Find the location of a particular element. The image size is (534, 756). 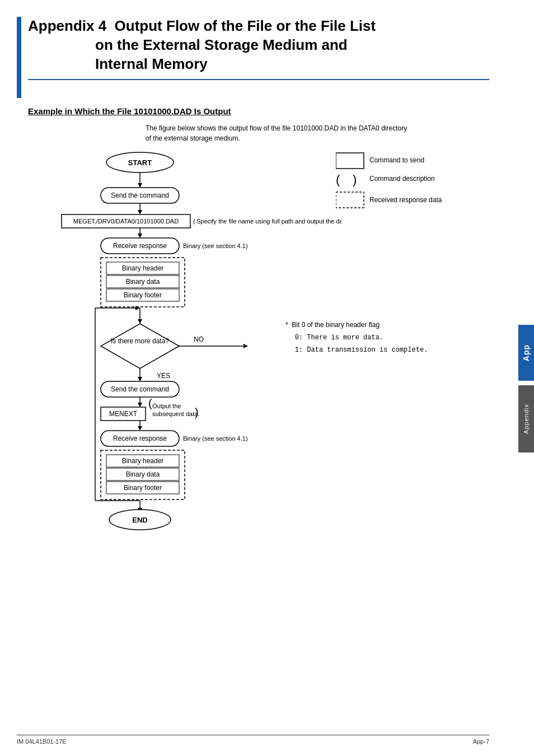

svg-text: Output the is located at coordinates (167, 406).